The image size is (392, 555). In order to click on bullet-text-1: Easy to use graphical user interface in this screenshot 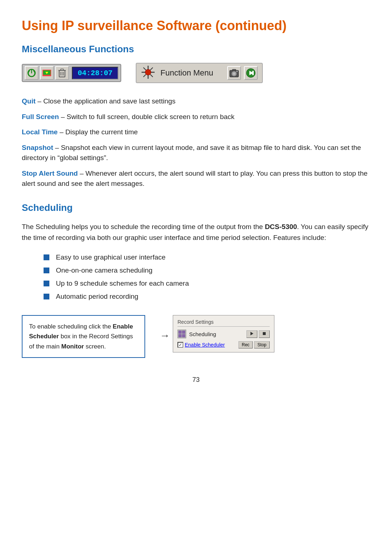, I will do `click(111, 257)`.